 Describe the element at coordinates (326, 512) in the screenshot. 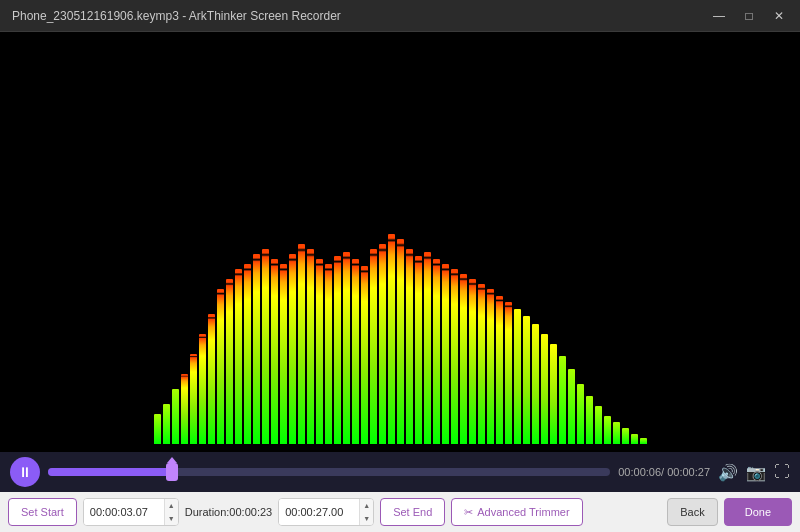

I see `end-time-input-group: ▲ ▼` at that location.